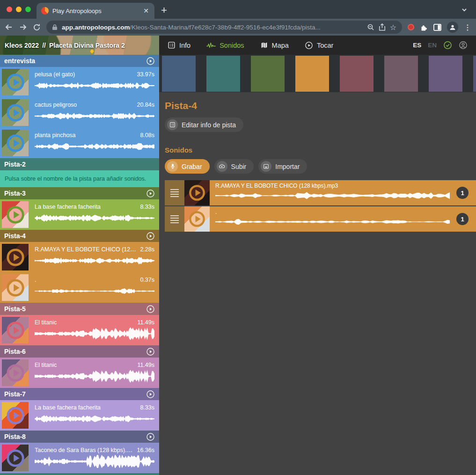 This screenshot has width=476, height=475. I want to click on sound-row: .1, so click(320, 219).